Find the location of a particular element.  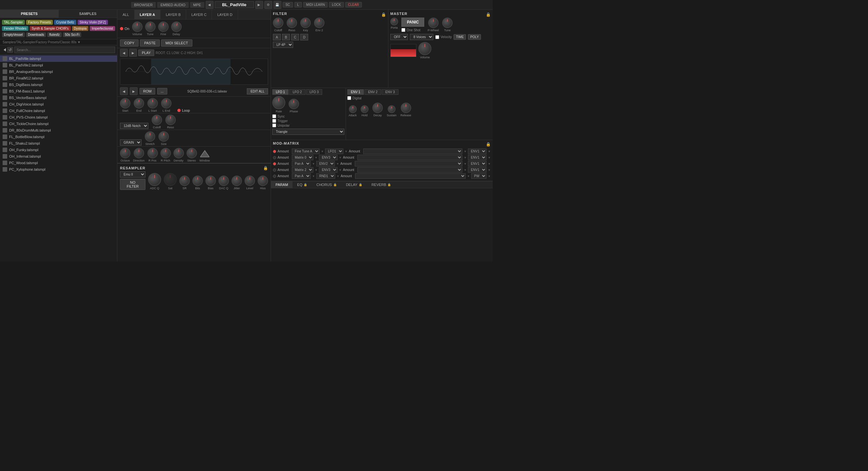

attack-knob is located at coordinates (353, 109).